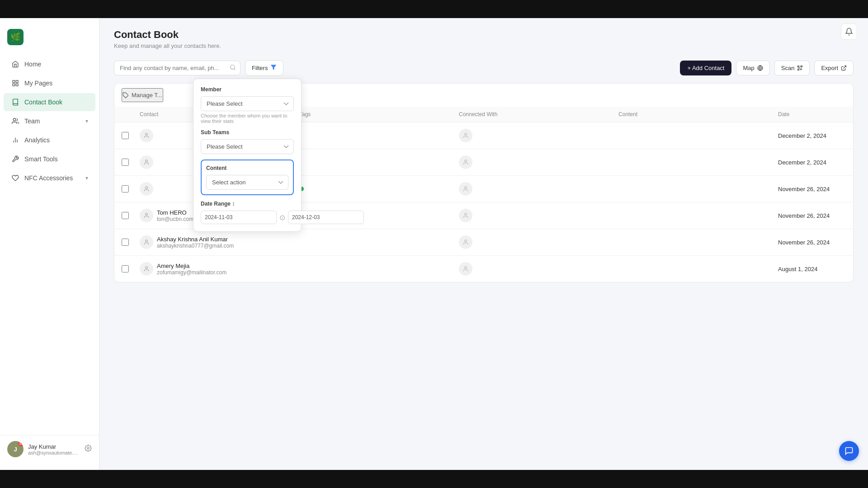  Describe the element at coordinates (125, 216) in the screenshot. I see `row4-checkbox` at that location.